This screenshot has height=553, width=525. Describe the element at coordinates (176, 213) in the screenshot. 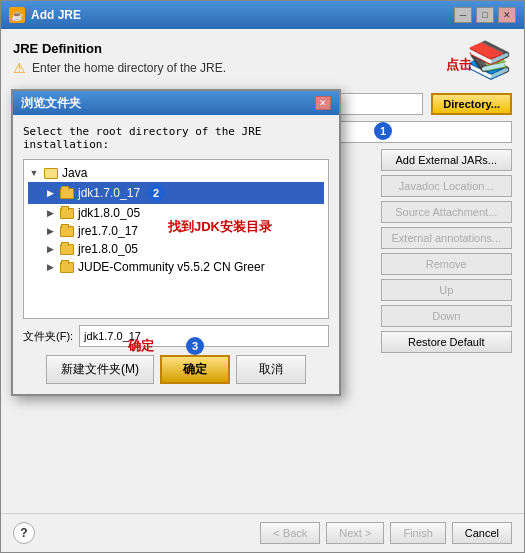

I see `tree-item-jdk180: ▶ jdk1.8.0_05` at that location.